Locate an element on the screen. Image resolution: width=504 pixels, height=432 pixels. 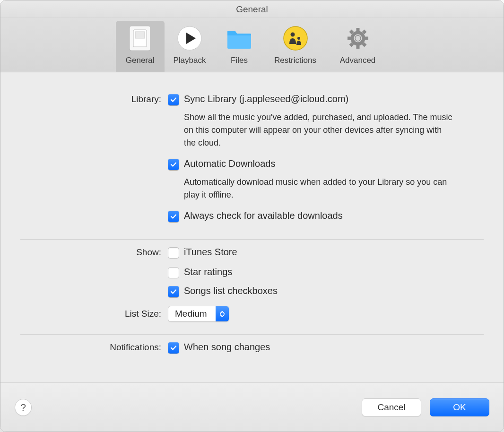
preferences-toolbar: General Playback Files is located at coordinates (252, 45).